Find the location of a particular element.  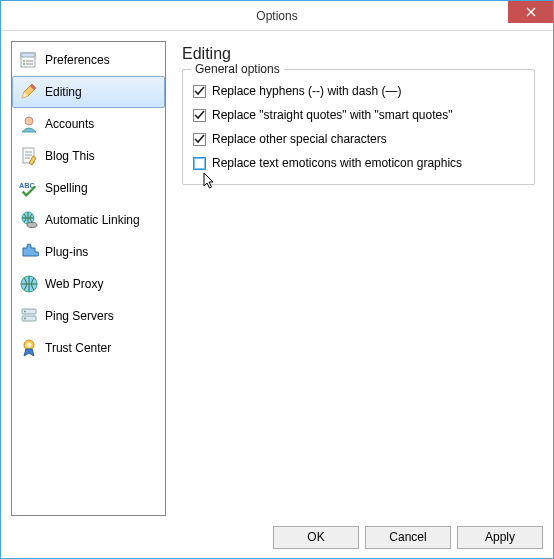

sidebar-item-label: Blog This is located at coordinates (70, 156).